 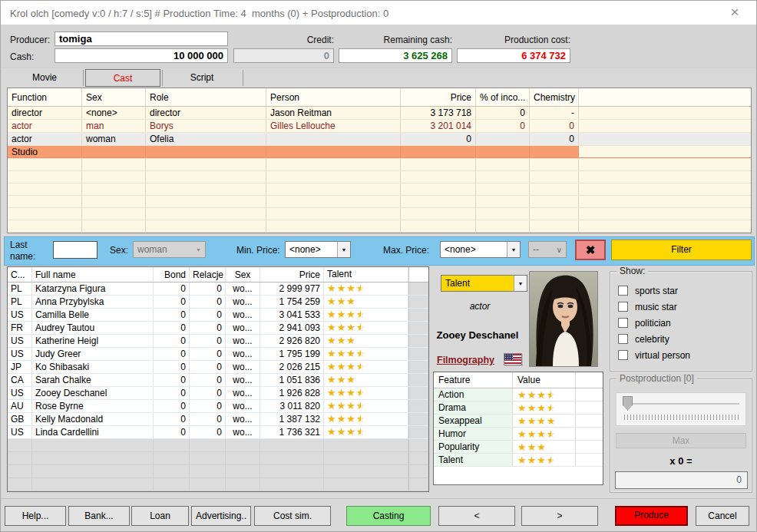 What do you see at coordinates (218, 407) in the screenshot?
I see `actor-row: AURose Byrne00wo...3 011 820★★★★★` at bounding box center [218, 407].